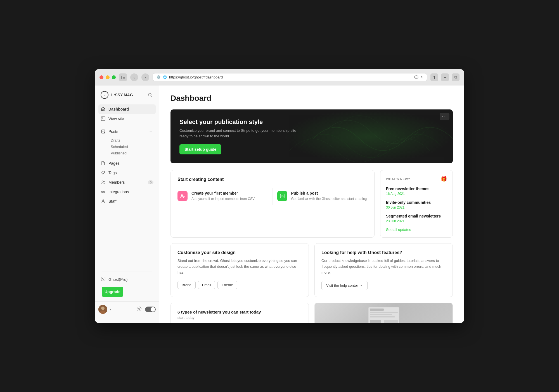  What do you see at coordinates (103, 279) in the screenshot?
I see `ghost-pro-icon` at bounding box center [103, 279].